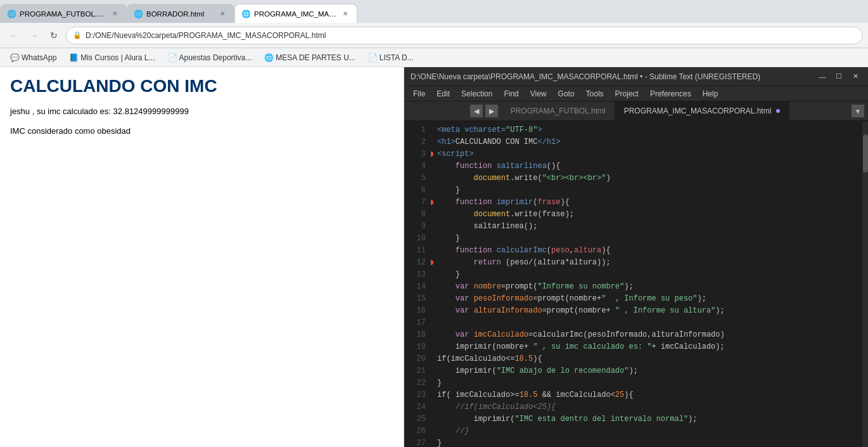 This screenshot has height=447, width=868. Describe the element at coordinates (418, 142) in the screenshot. I see `line-number-2: 2` at that location.